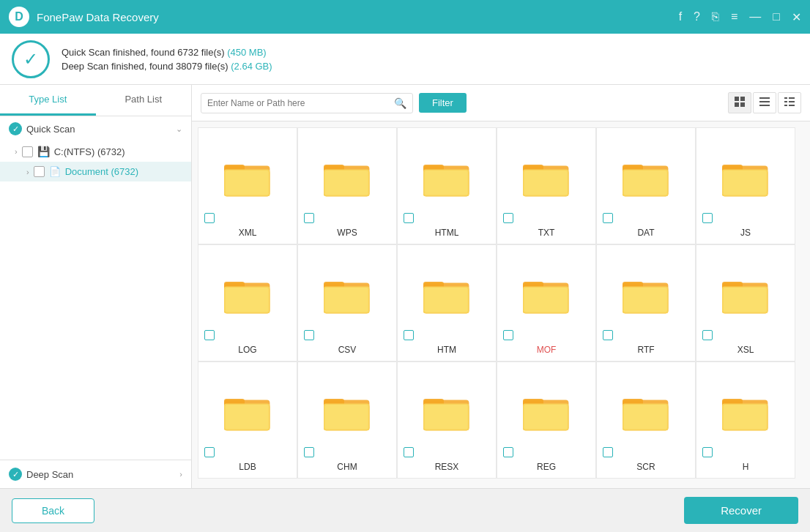  What do you see at coordinates (447, 467) in the screenshot?
I see `file-label: RESX` at bounding box center [447, 467].